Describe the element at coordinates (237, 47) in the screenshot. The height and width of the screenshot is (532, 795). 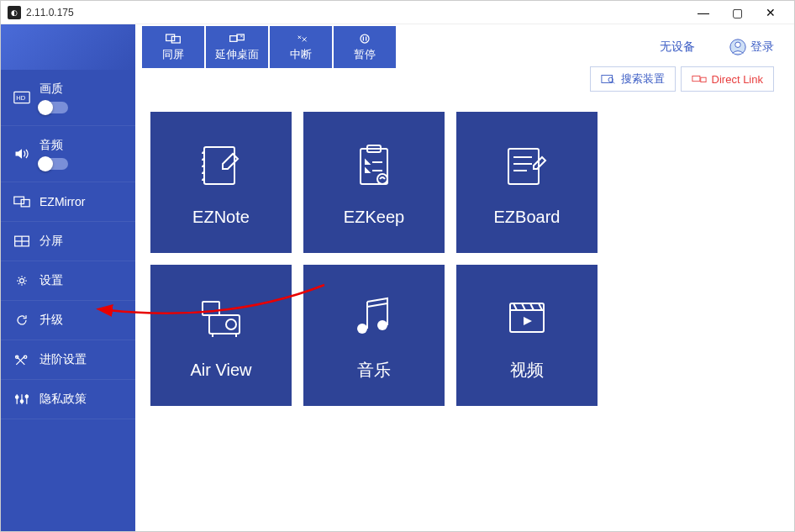
I see `extend-button: 延伸桌面` at that location.